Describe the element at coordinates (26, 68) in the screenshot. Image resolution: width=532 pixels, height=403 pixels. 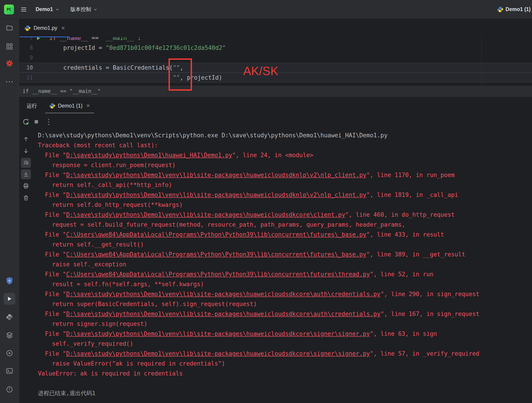
I see `line-number: 10` at that location.